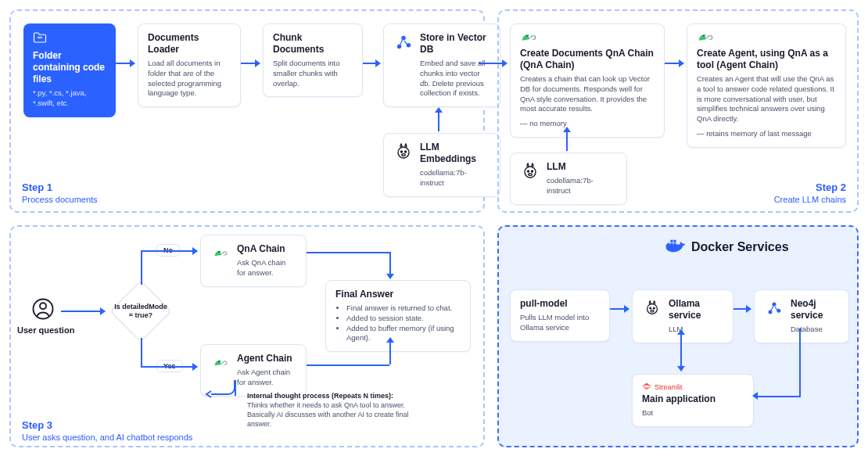 Image resolution: width=868 pixels, height=456 pixels. What do you see at coordinates (107, 437) in the screenshot?
I see `step3-subtitle: User asks question, and AI chatbot respo…` at bounding box center [107, 437].